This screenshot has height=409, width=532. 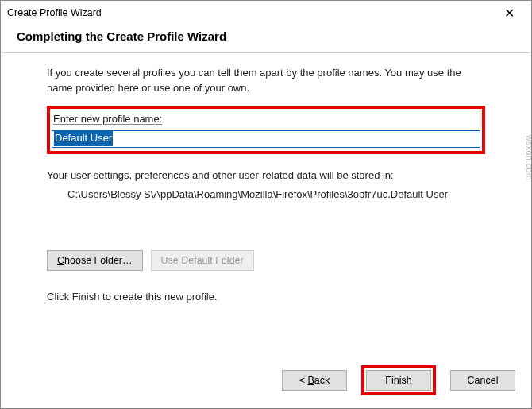 What do you see at coordinates (266, 130) in the screenshot?
I see `profile-name-highlight: Enter new profile name: Default User` at bounding box center [266, 130].